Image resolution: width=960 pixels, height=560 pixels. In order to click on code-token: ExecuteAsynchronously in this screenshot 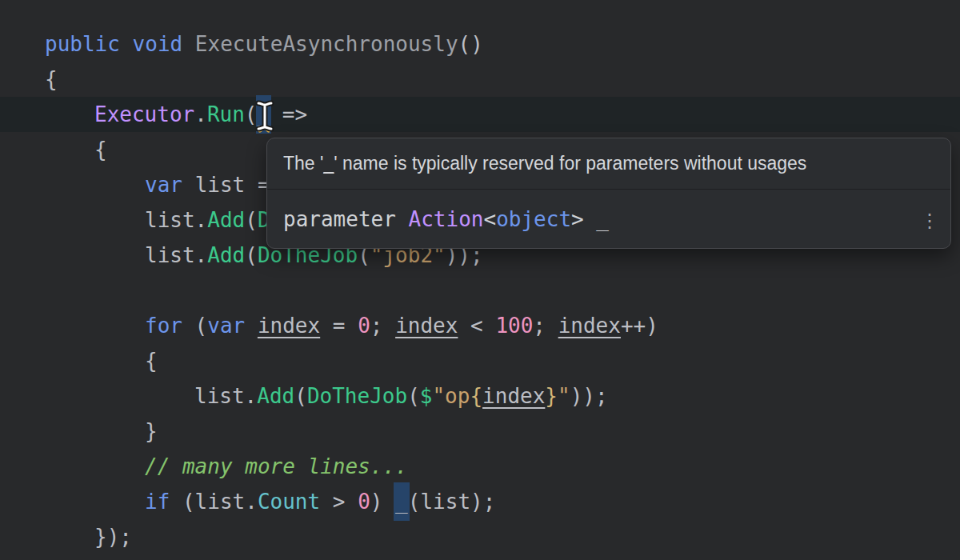, I will do `click(326, 44)`.